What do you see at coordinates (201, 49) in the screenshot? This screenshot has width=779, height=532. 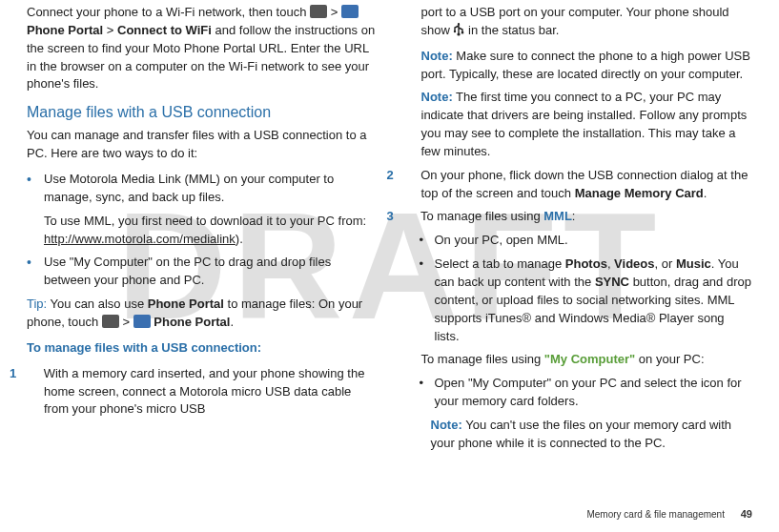 I see `intro-paragraph: Connect your phone to a Wi-Fi network, t…` at bounding box center [201, 49].